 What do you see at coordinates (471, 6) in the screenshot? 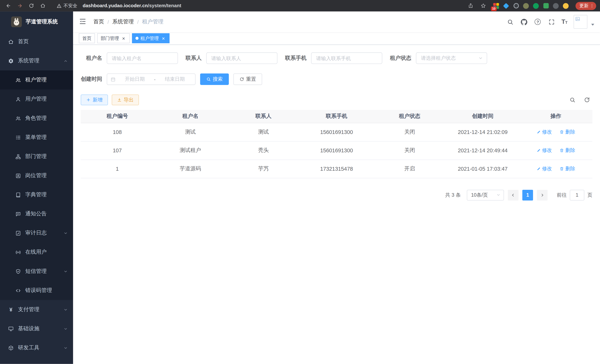
I see `share-icon` at bounding box center [471, 6].